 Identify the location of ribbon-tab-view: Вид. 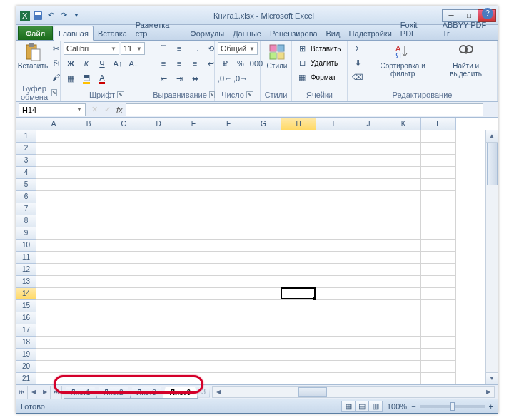
(333, 33).